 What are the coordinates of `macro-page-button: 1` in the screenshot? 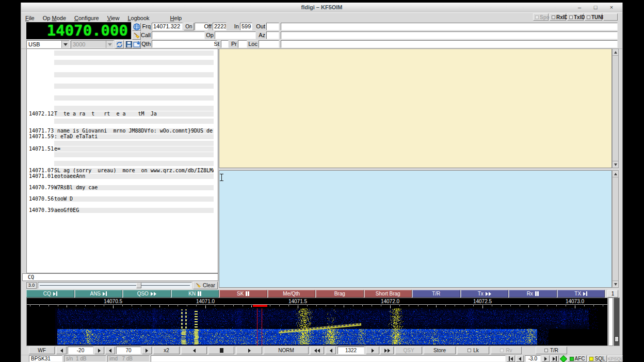 It's located at (613, 294).